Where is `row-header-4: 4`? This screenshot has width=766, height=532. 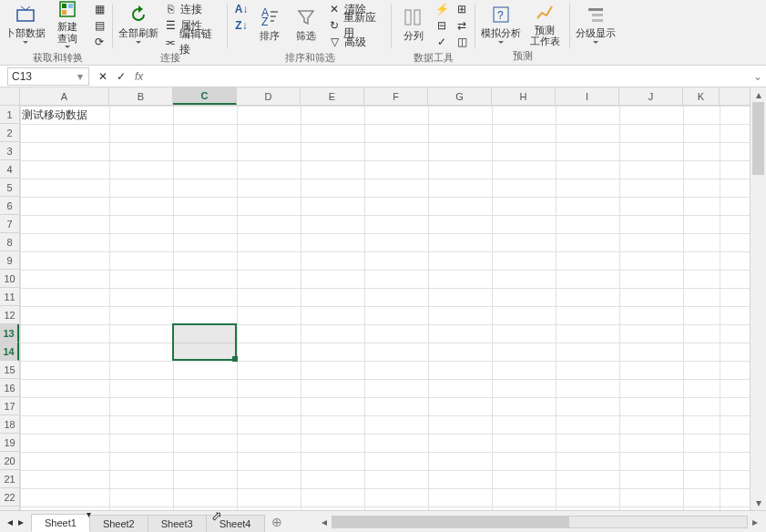
row-header-4: 4 is located at coordinates (9, 169).